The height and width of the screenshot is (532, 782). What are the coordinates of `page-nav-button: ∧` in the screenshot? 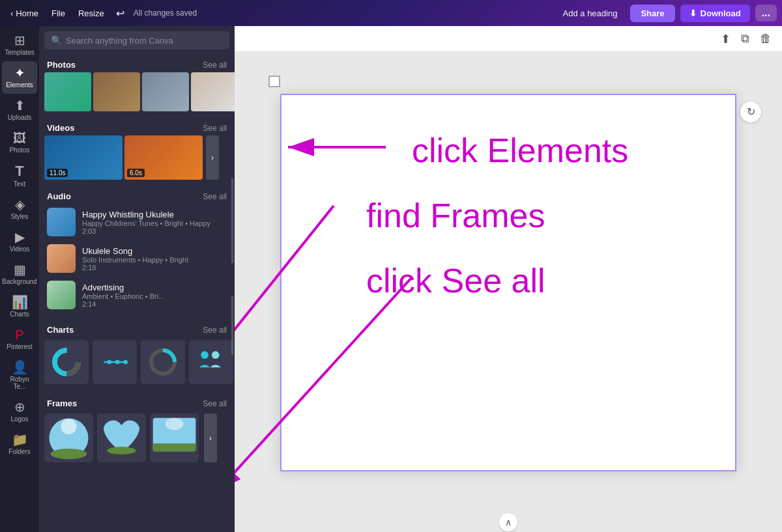 It's located at (508, 522).